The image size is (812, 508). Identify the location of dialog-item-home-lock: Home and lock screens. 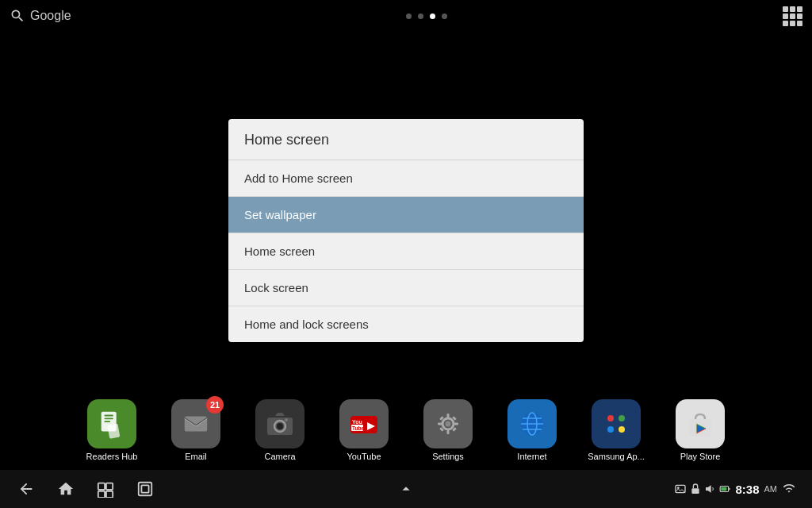
(406, 324).